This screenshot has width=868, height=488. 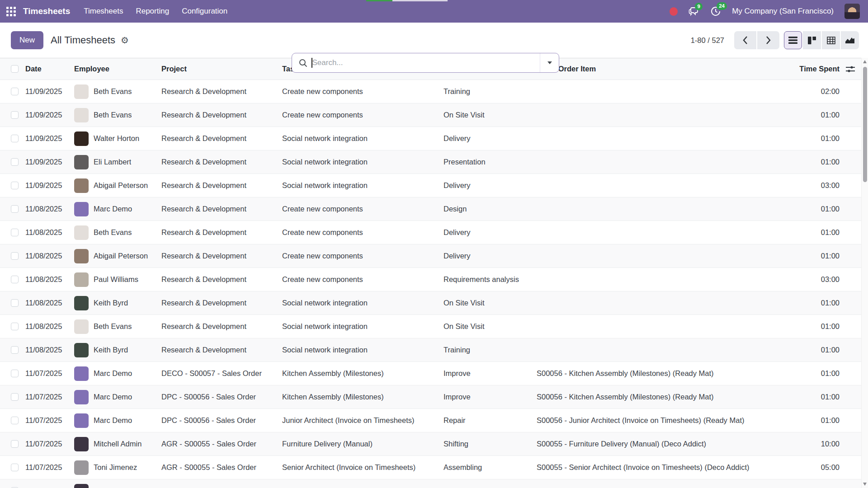 What do you see at coordinates (850, 69) in the screenshot?
I see `optional-columns-icon` at bounding box center [850, 69].